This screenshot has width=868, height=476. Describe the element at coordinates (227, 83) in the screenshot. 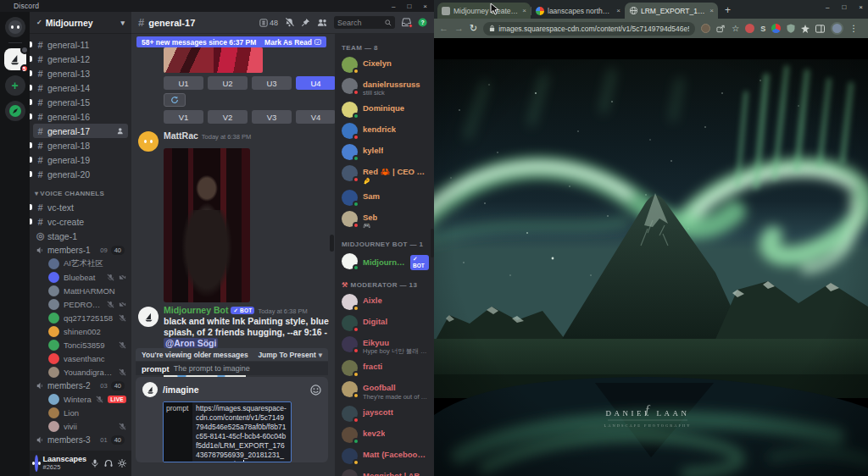

I see `upscale-button: U2` at that location.